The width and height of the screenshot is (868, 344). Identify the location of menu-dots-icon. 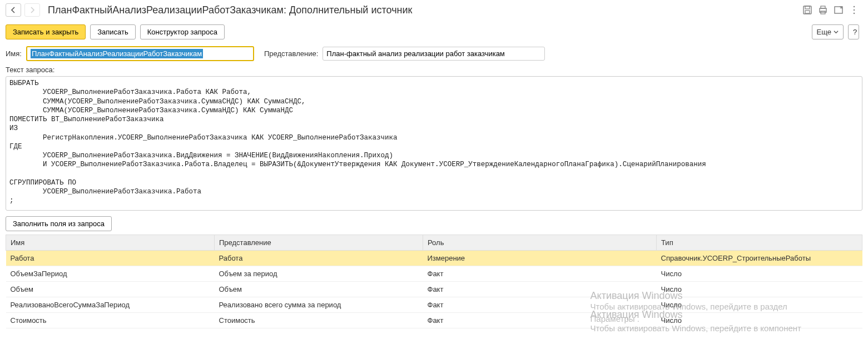
(854, 10).